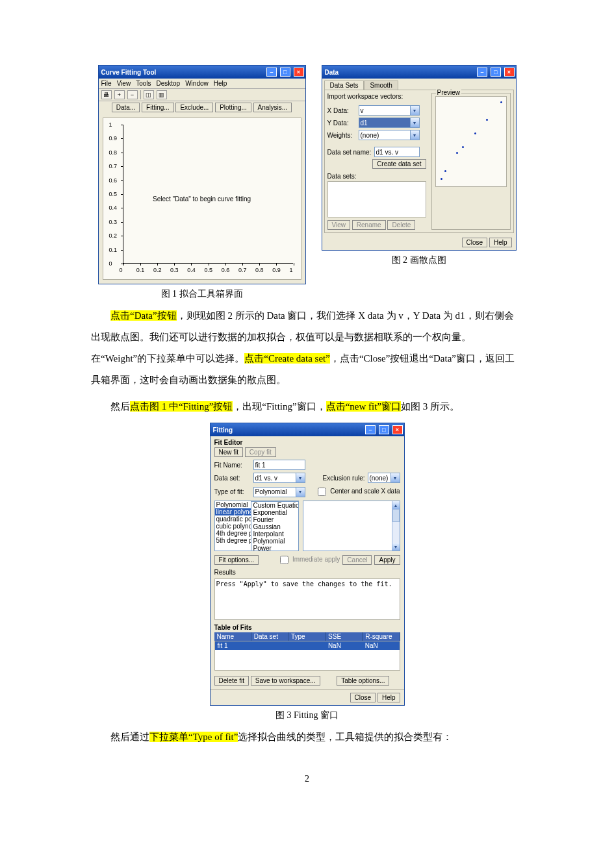 Image resolution: width=614 pixels, height=868 pixels. I want to click on table-options-button: Table options..., so click(363, 680).